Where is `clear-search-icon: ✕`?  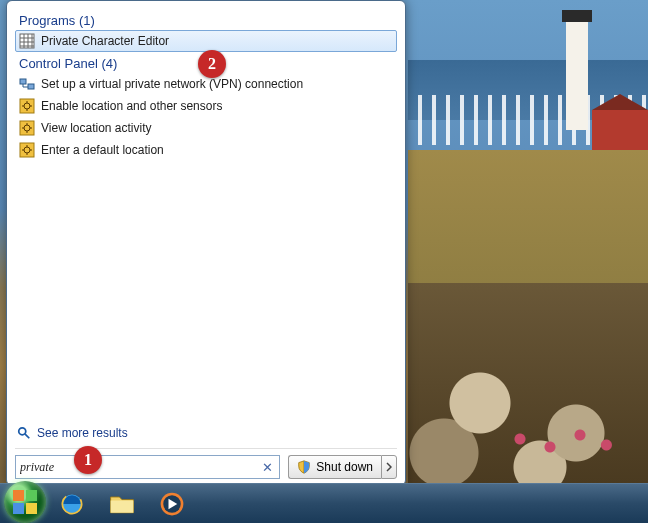
clear-search-icon: ✕ is located at coordinates (268, 468).